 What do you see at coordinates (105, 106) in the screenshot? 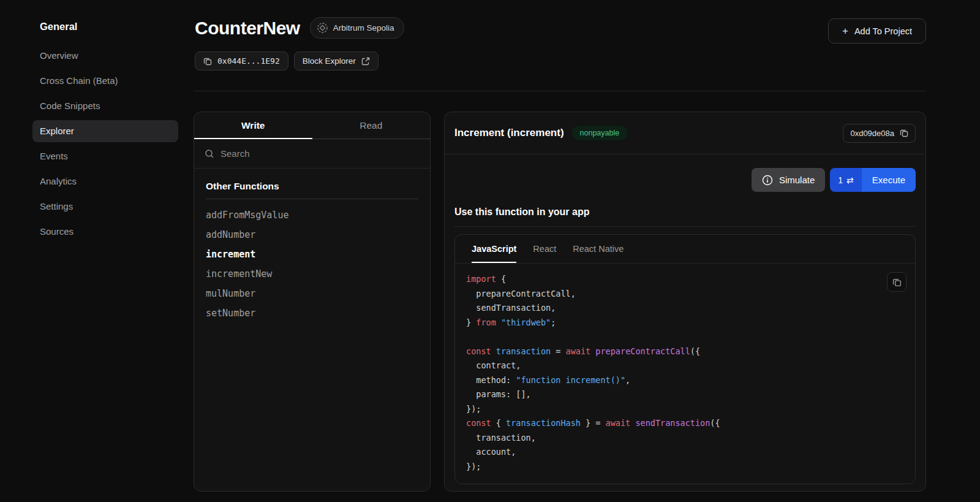
I see `sidebar-item-code-snippets: Code Snippets` at bounding box center [105, 106].